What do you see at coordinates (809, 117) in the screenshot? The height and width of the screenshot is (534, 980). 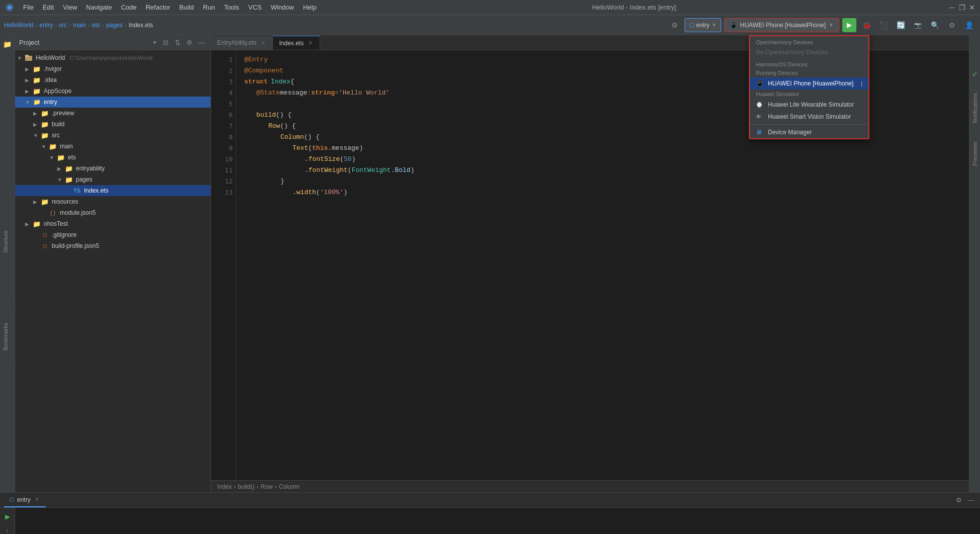 I see `smart-vision-item: 👁 Huawei Smart Vision Simulator` at bounding box center [809, 117].